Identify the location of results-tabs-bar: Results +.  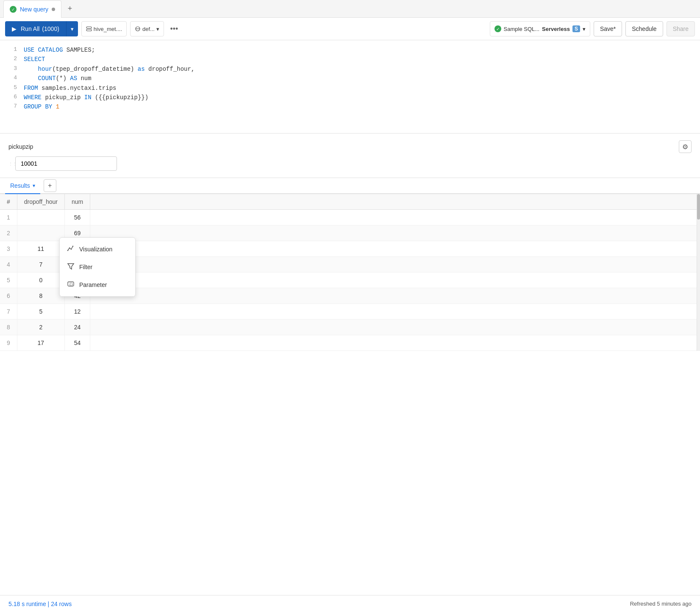
(350, 186).